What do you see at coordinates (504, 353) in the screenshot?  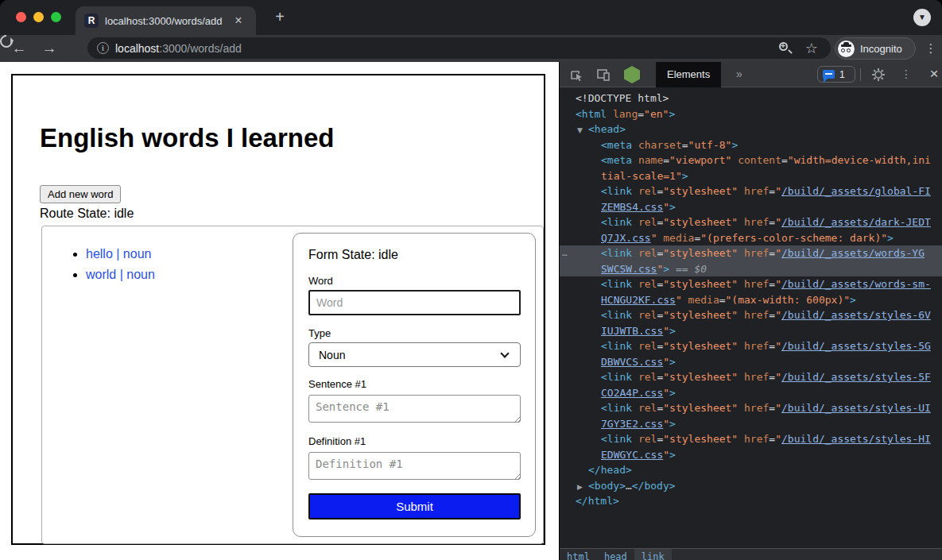 I see `chevron-down-icon` at bounding box center [504, 353].